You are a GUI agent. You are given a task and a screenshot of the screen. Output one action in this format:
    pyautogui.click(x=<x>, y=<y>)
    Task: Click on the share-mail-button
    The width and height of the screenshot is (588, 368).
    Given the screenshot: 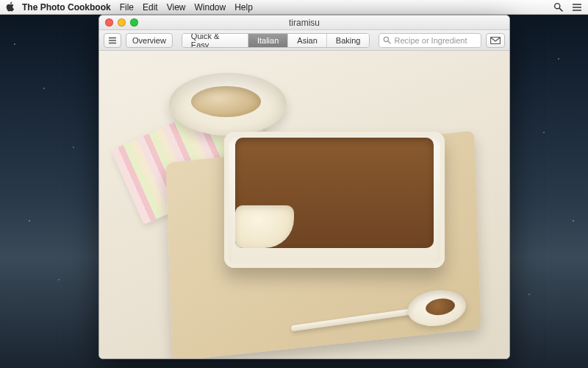 What is the action you would take?
    pyautogui.click(x=495, y=40)
    